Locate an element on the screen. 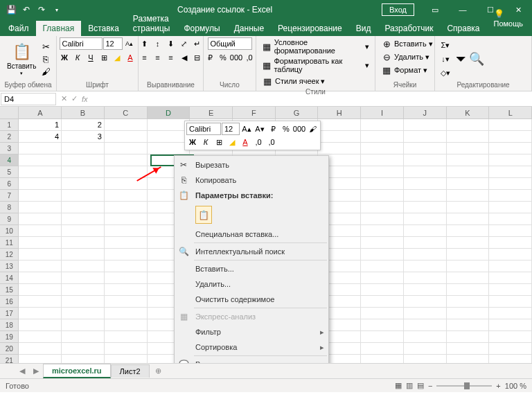  align-left-icon: ≡ is located at coordinates (145, 58).